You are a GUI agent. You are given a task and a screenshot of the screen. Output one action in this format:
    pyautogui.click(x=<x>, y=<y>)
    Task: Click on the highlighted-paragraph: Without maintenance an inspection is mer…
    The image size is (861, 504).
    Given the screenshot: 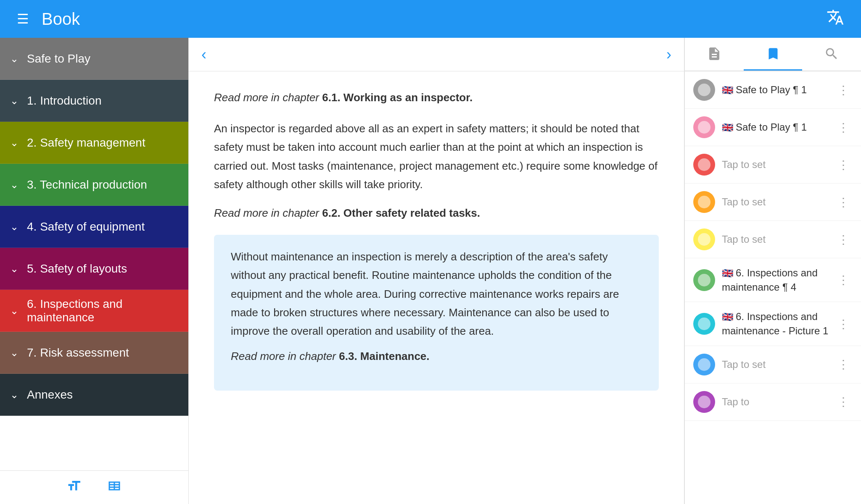 What is the action you would take?
    pyautogui.click(x=436, y=294)
    